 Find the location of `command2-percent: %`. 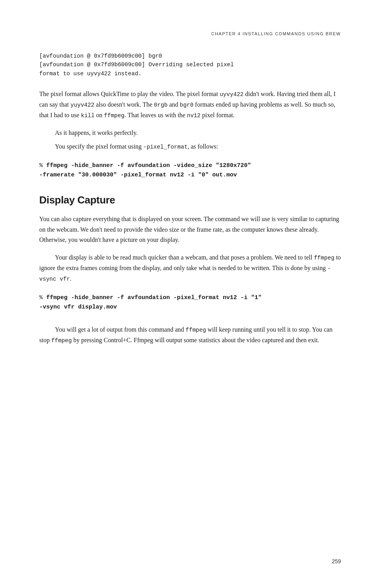

command2-percent: % is located at coordinates (43, 298).